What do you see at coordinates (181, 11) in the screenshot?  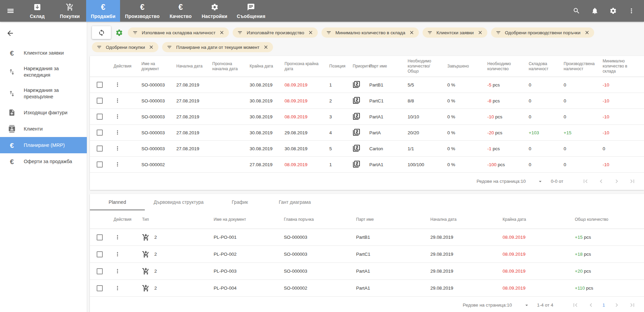 I see `nav-item-kachestvo: €Качество` at bounding box center [181, 11].